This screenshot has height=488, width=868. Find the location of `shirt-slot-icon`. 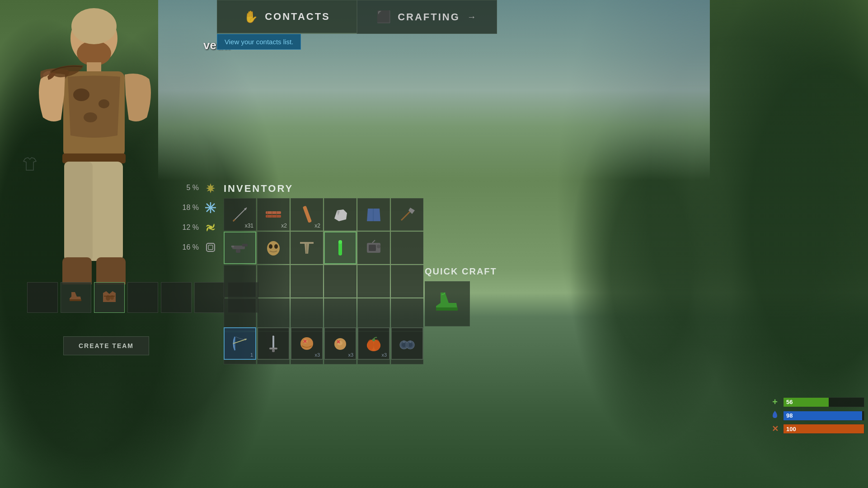

shirt-slot-icon is located at coordinates (30, 164).